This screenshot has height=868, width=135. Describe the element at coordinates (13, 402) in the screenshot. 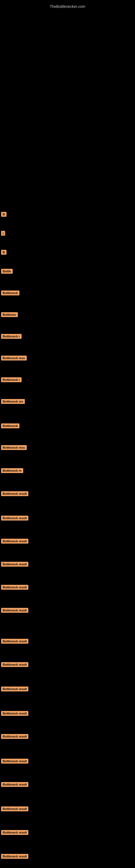

I see `bottleneck-result-badge: Bottleneck res` at that location.